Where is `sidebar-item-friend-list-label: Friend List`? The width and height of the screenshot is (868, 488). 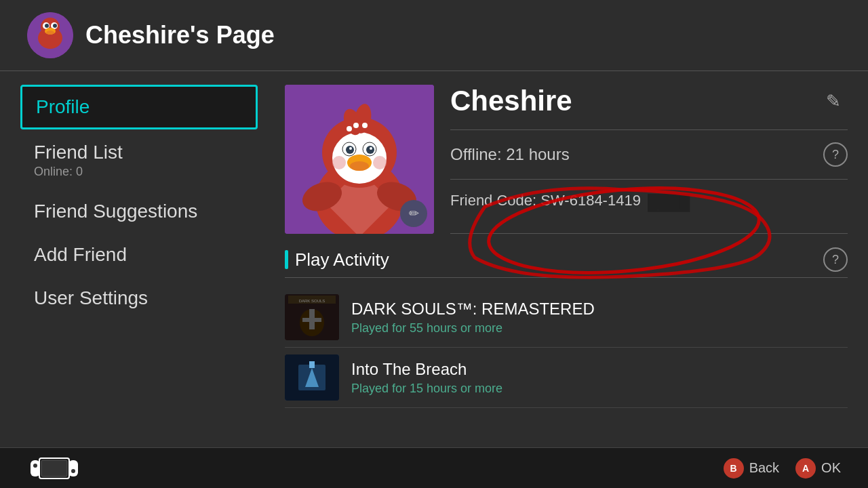
sidebar-item-friend-list-label: Friend List is located at coordinates (139, 152).